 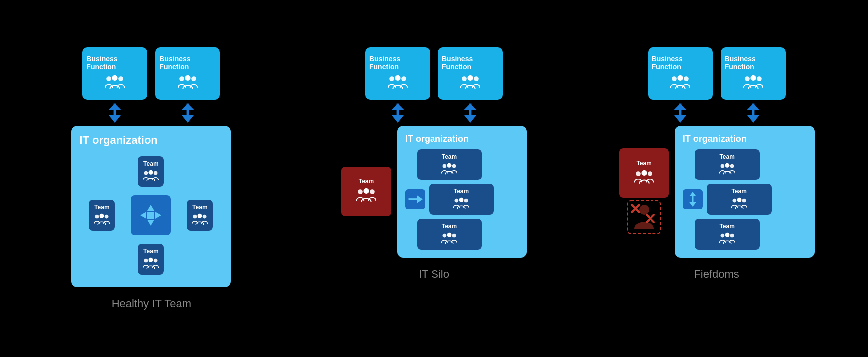 I want to click on bf-box-silo-2: Business Function, so click(x=470, y=74).